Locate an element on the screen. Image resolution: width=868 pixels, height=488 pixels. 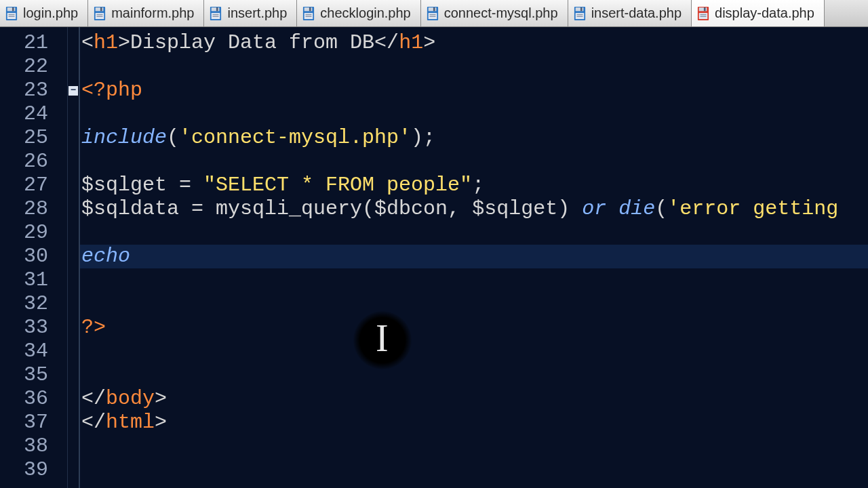
line-number: 29 is located at coordinates (34, 233).